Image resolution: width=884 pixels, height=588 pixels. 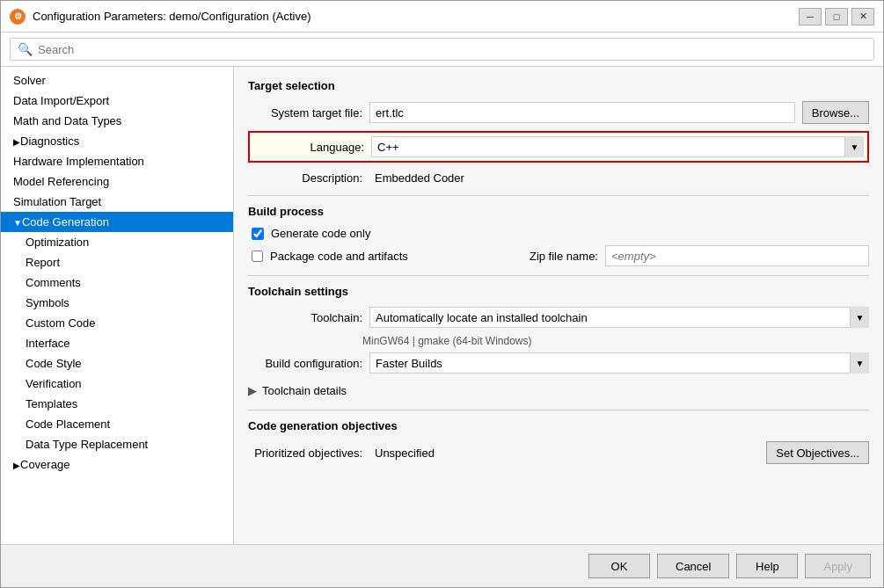 What do you see at coordinates (559, 441) in the screenshot?
I see `objectives-section: Code generation objectives Prioritized o…` at bounding box center [559, 441].